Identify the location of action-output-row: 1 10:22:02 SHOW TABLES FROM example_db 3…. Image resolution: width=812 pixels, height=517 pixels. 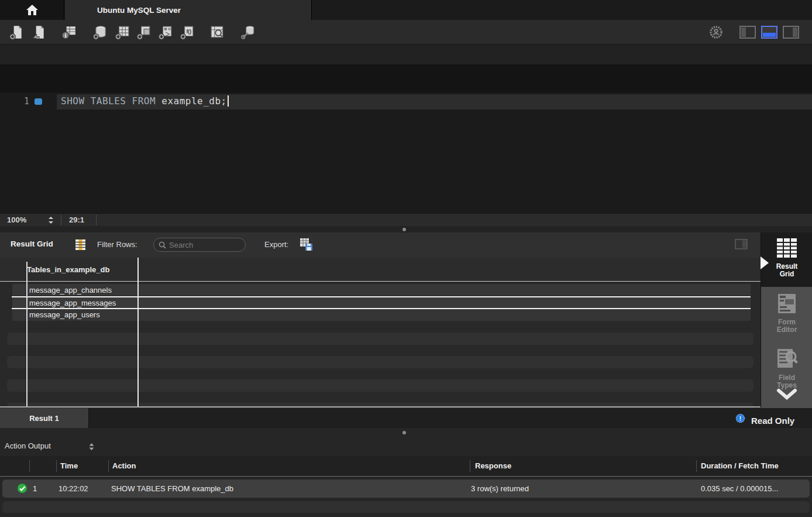
(406, 488).